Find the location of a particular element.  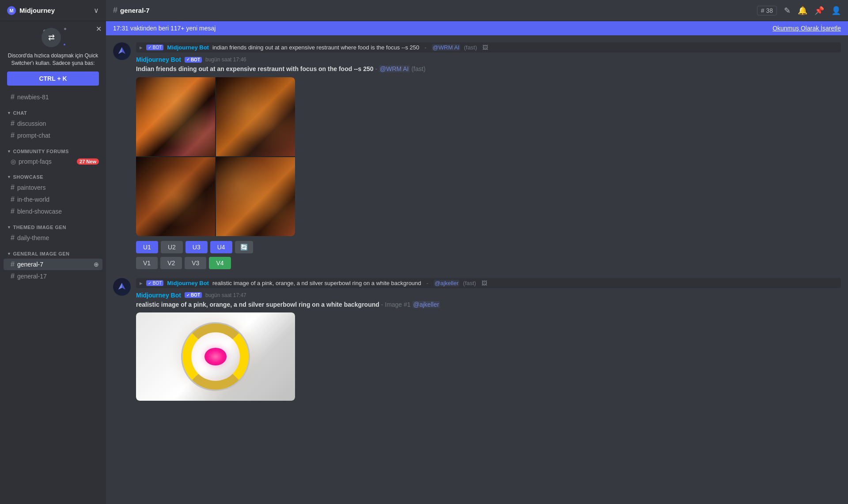

fast-tag-2: (fast) is located at coordinates (469, 283).